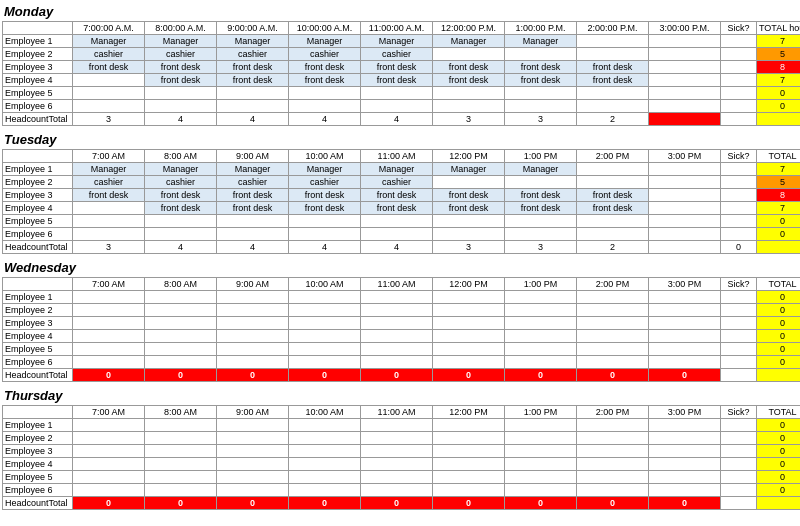 The width and height of the screenshot is (800, 526). Describe the element at coordinates (397, 68) in the screenshot. I see `shift-cell-2-4: front desk` at that location.